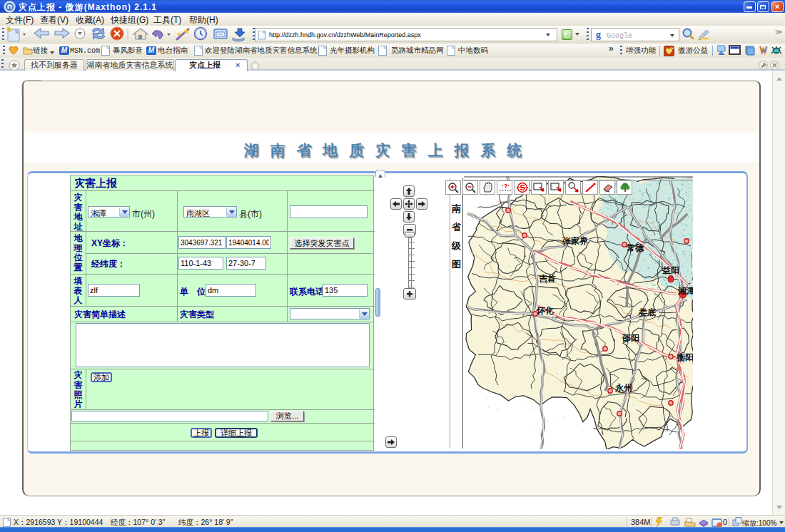 This screenshot has height=532, width=785. I want to click on svg-text: 怀化, so click(545, 311).